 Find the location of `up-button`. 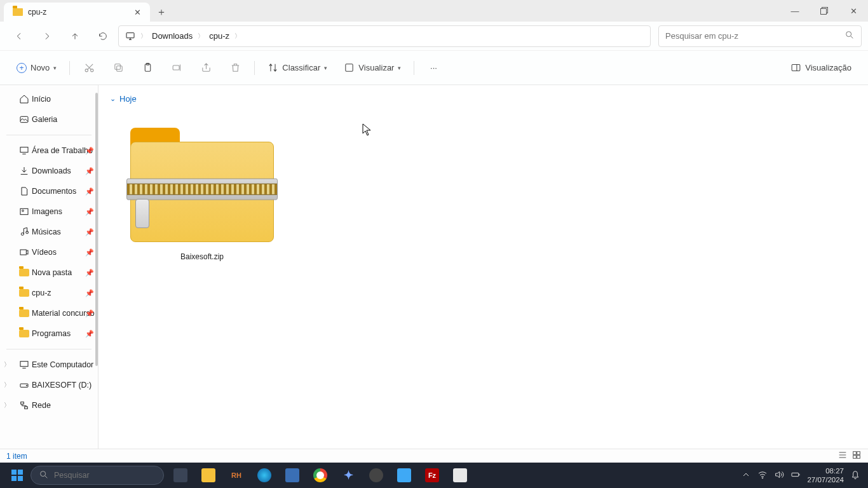

up-button is located at coordinates (75, 36).